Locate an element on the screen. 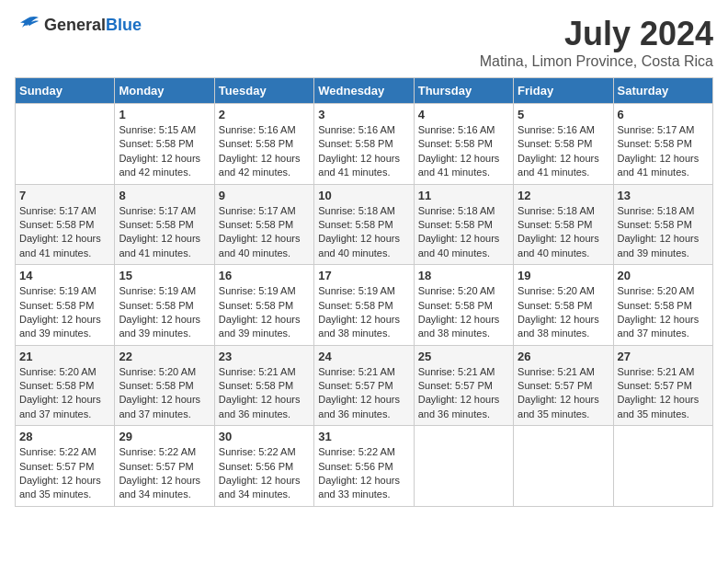 This screenshot has width=728, height=563. day-number: 6 is located at coordinates (664, 114).